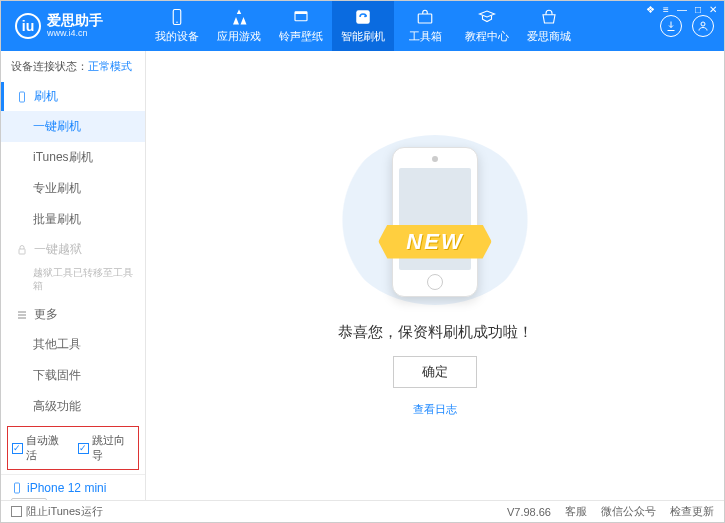 This screenshot has width=725, height=523. Describe the element at coordinates (22, 250) in the screenshot. I see `lock-icon` at that location.